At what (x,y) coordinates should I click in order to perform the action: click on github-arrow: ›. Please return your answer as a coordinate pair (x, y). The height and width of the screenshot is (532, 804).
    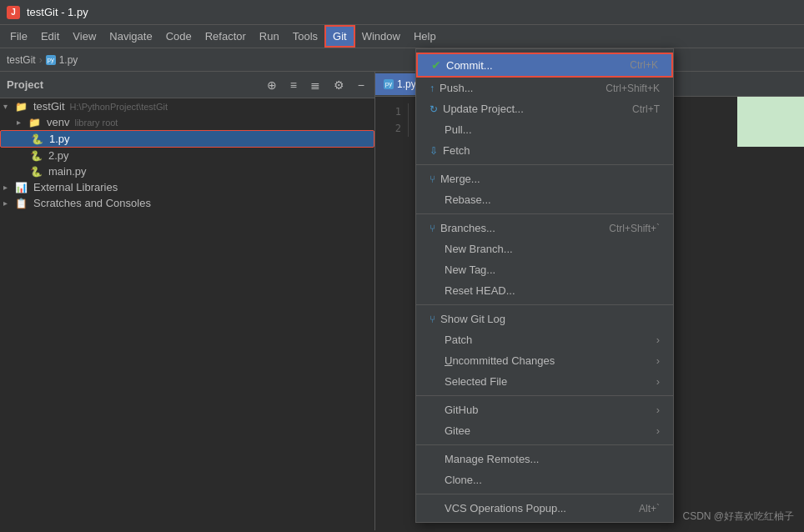
    Looking at the image, I should click on (658, 410).